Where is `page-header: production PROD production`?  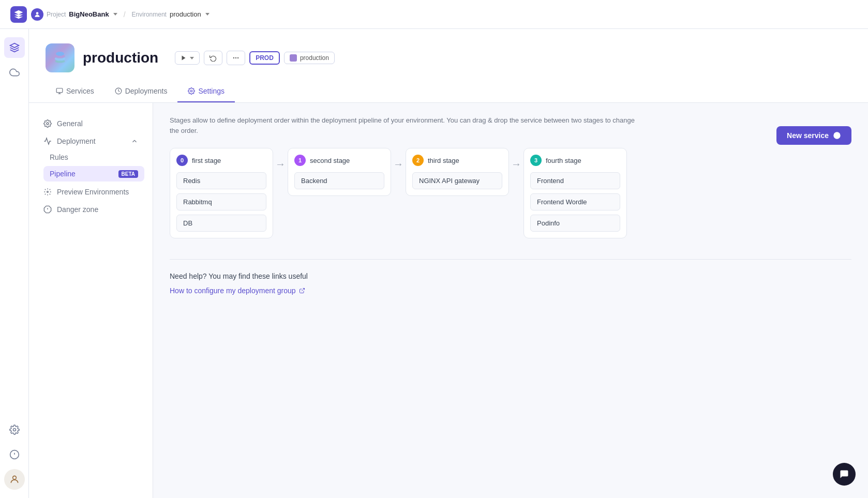 page-header: production PROD production is located at coordinates (448, 66).